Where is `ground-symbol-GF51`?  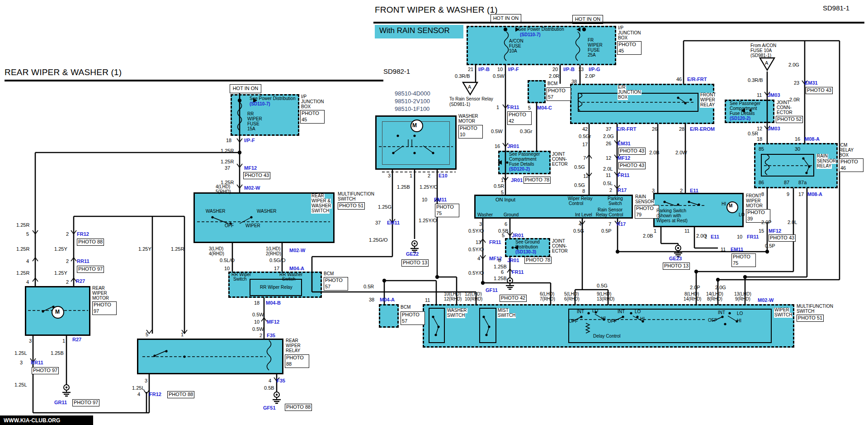
ground-symbol-GF51 is located at coordinates (277, 395).